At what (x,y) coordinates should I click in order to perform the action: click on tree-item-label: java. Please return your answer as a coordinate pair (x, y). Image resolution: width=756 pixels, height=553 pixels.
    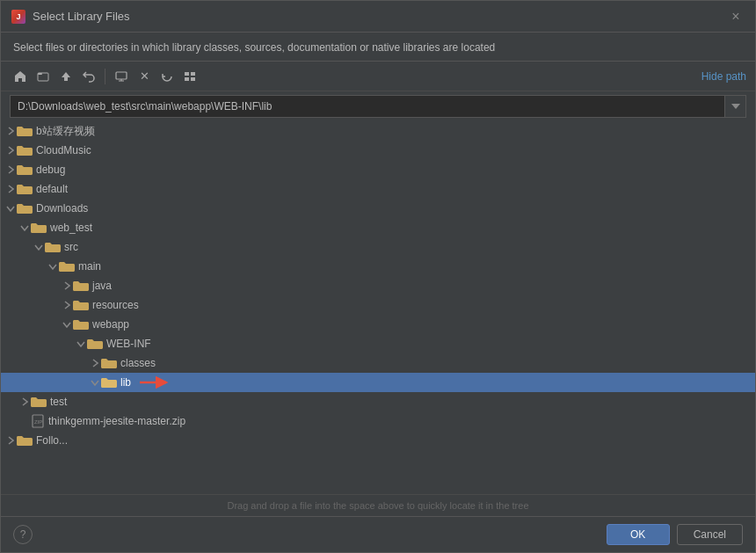
    Looking at the image, I should click on (102, 286).